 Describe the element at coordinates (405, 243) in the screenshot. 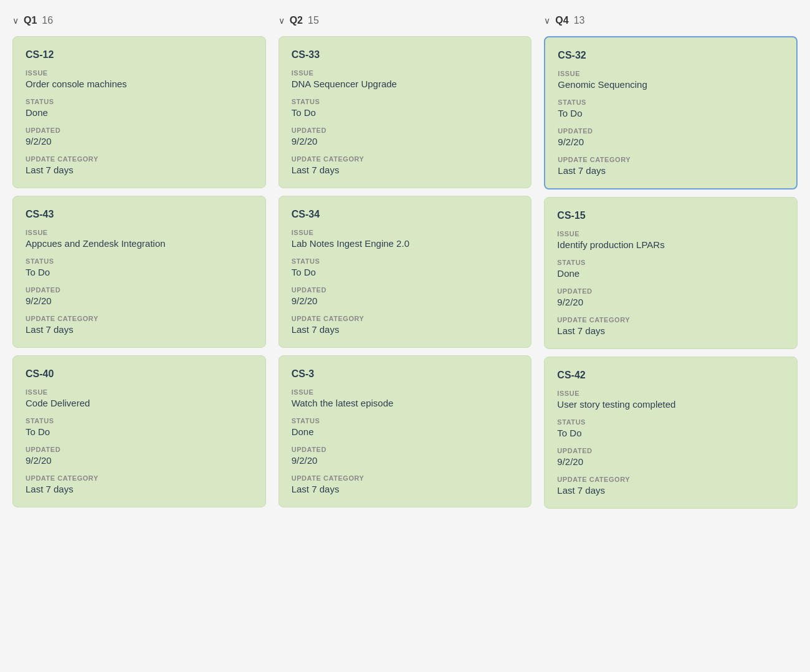

I see `issue-value: Lab Notes Ingest Engine 2.0` at that location.